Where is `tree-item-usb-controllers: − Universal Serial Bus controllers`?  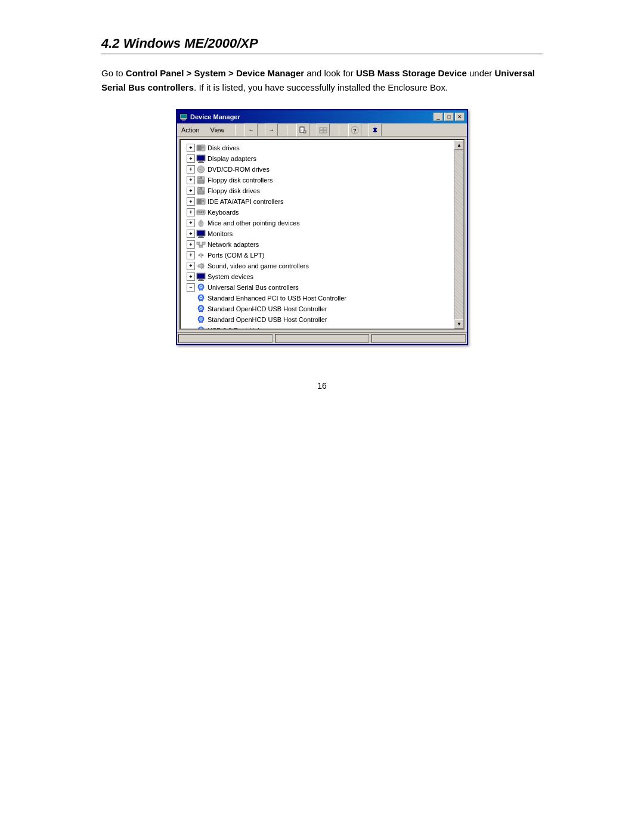
tree-item-usb-controllers: − Universal Serial Bus controllers is located at coordinates (317, 287).